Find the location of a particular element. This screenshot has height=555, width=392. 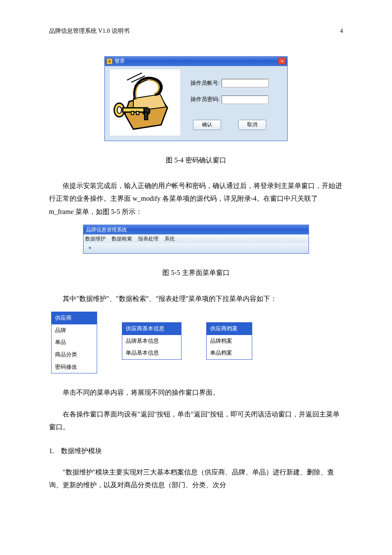

figure-login: 登录 × is located at coordinates (196, 99).